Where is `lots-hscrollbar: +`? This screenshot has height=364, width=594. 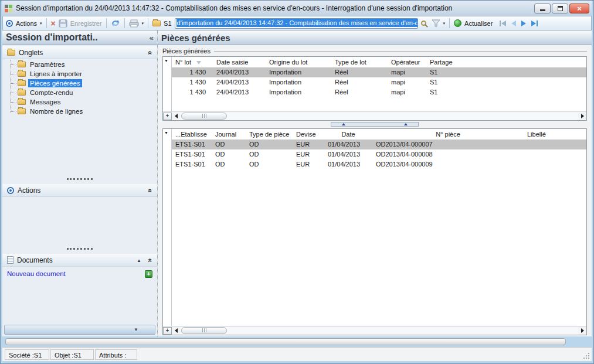
lots-hscrollbar: + is located at coordinates (375, 116).